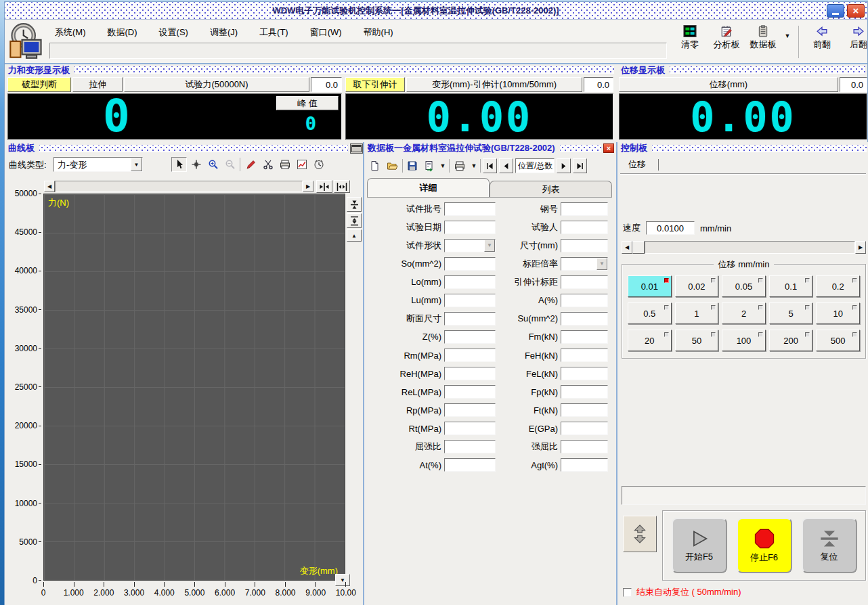 The width and height of the screenshot is (868, 605). I want to click on close-panel-button: ×, so click(609, 148).